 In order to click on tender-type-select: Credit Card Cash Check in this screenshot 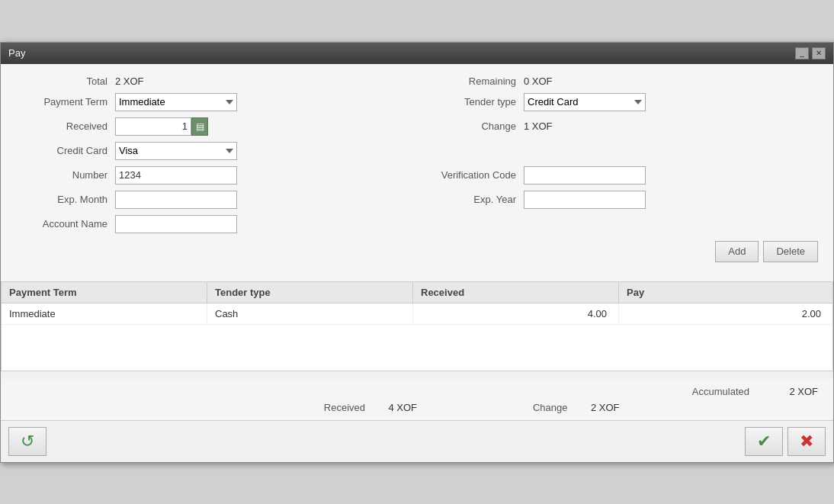, I will do `click(585, 102)`.